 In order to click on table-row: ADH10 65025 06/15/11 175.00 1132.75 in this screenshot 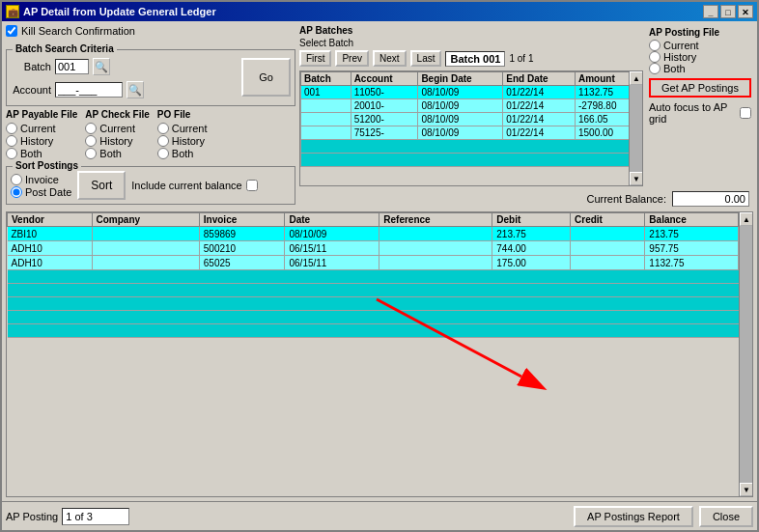, I will do `click(380, 263)`.